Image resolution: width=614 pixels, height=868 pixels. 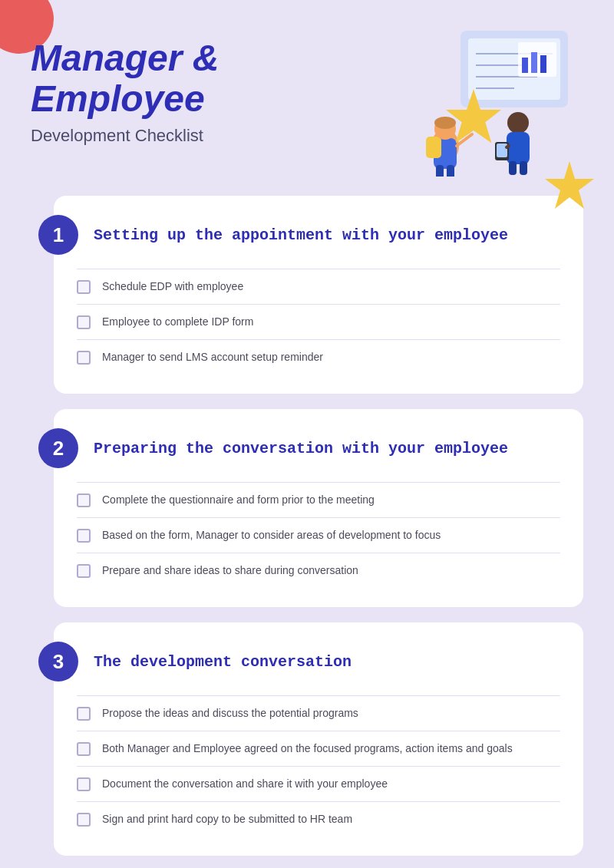 What do you see at coordinates (178, 322) in the screenshot?
I see `checklist-text-1-2: Employee to complete IDP form` at bounding box center [178, 322].